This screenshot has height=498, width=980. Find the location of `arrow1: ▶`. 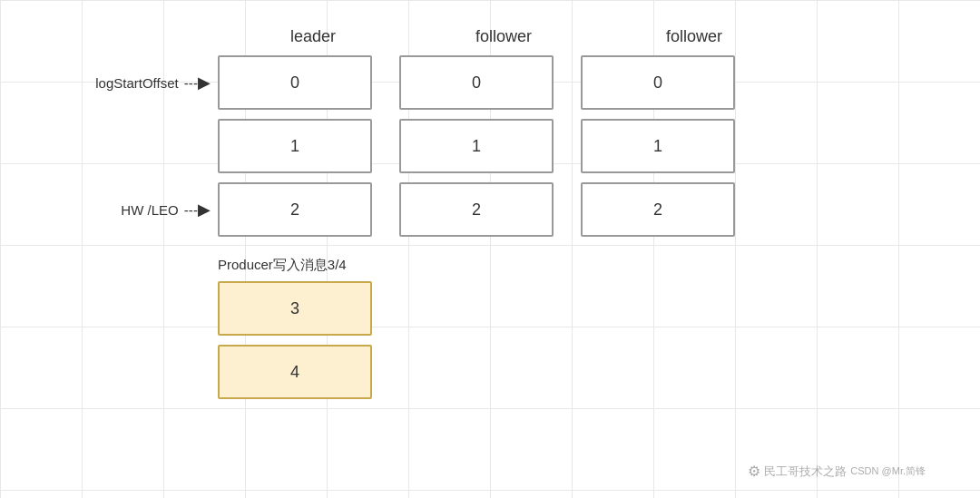

arrow1: ▶ is located at coordinates (204, 83).